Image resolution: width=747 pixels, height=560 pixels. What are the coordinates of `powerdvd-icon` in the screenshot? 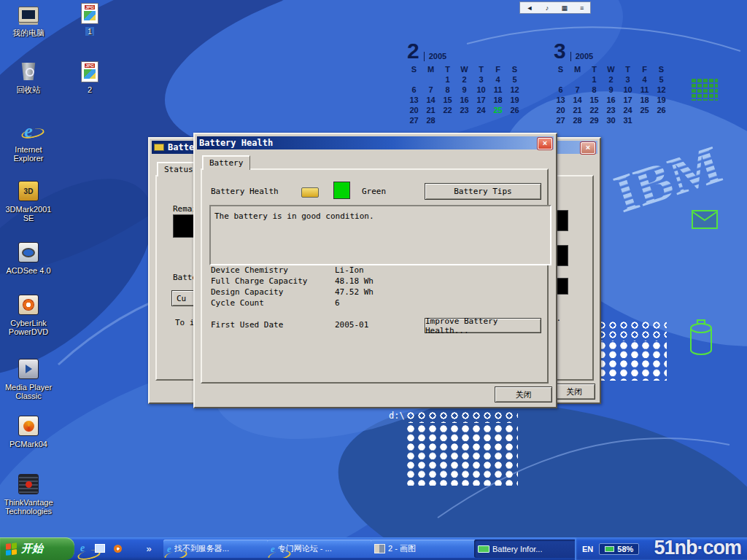 It's located at (28, 305).